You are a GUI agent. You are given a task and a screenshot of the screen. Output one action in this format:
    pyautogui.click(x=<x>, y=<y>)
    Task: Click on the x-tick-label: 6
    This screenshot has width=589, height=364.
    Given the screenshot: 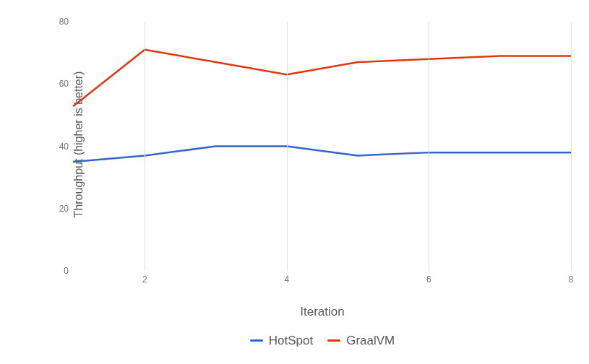 What is the action you would take?
    pyautogui.click(x=429, y=280)
    